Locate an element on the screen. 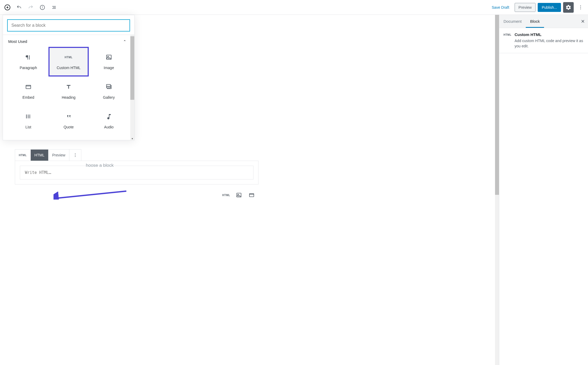  block-item-quote: Quote is located at coordinates (69, 121).